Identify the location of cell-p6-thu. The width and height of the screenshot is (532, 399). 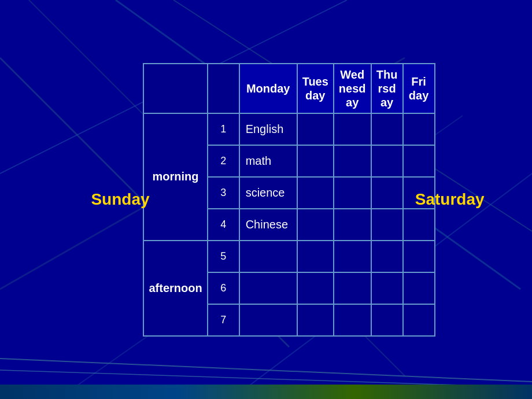
(387, 288).